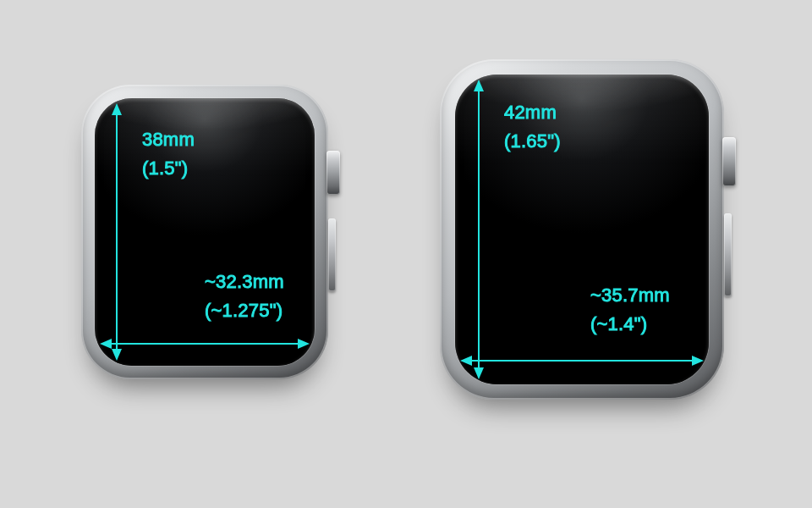  I want to click on height-mm-small: 38mm, so click(168, 139).